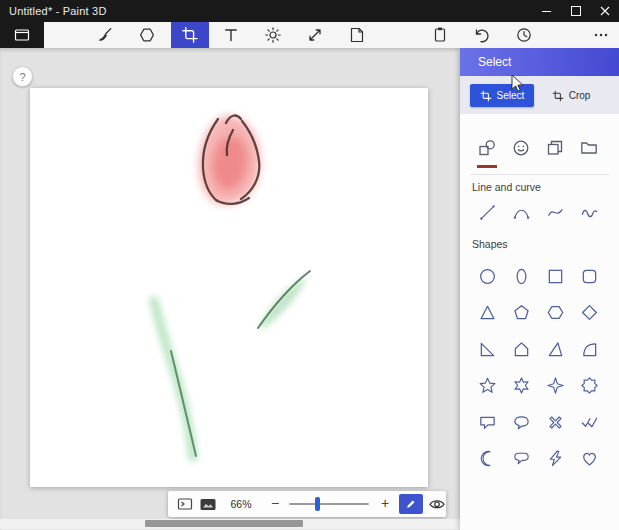  Describe the element at coordinates (590, 276) in the screenshot. I see `rounded-square-icon` at that location.